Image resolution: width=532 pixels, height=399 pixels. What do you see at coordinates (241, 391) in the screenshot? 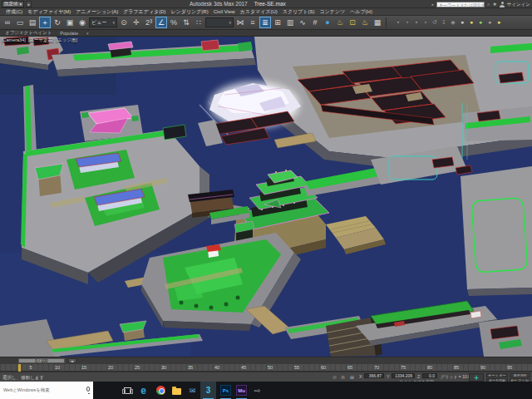
I see `taskbar-muse-button: Mu` at bounding box center [241, 391].